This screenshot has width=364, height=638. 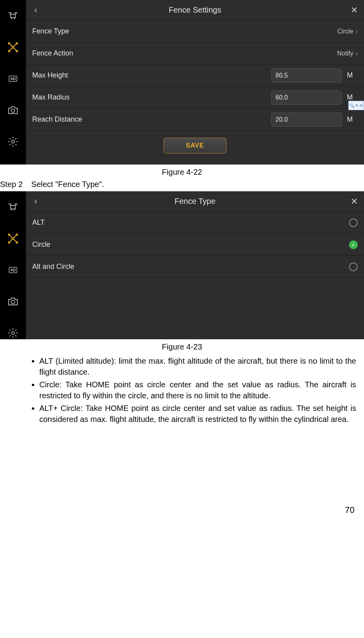 What do you see at coordinates (195, 120) in the screenshot?
I see `row-reach-distance: Reach Distance M` at bounding box center [195, 120].